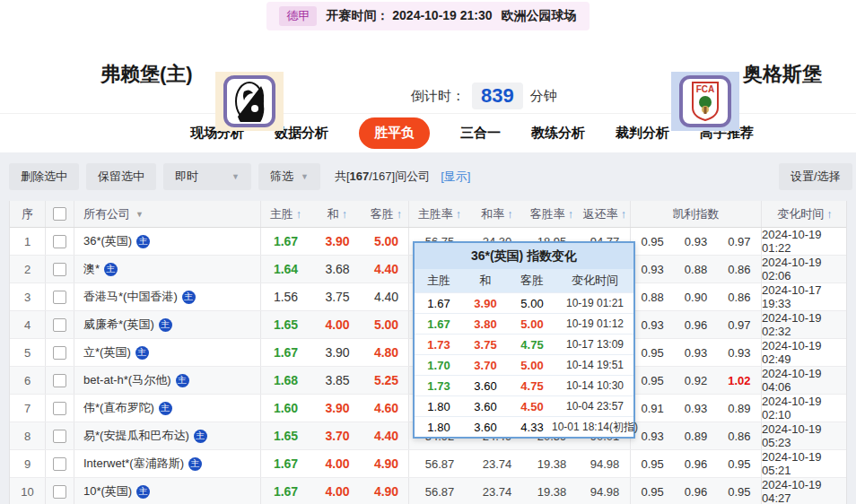 Image resolution: width=856 pixels, height=504 pixels. What do you see at coordinates (652, 269) in the screenshot?
I see `kelly-value: 0.93` at bounding box center [652, 269].